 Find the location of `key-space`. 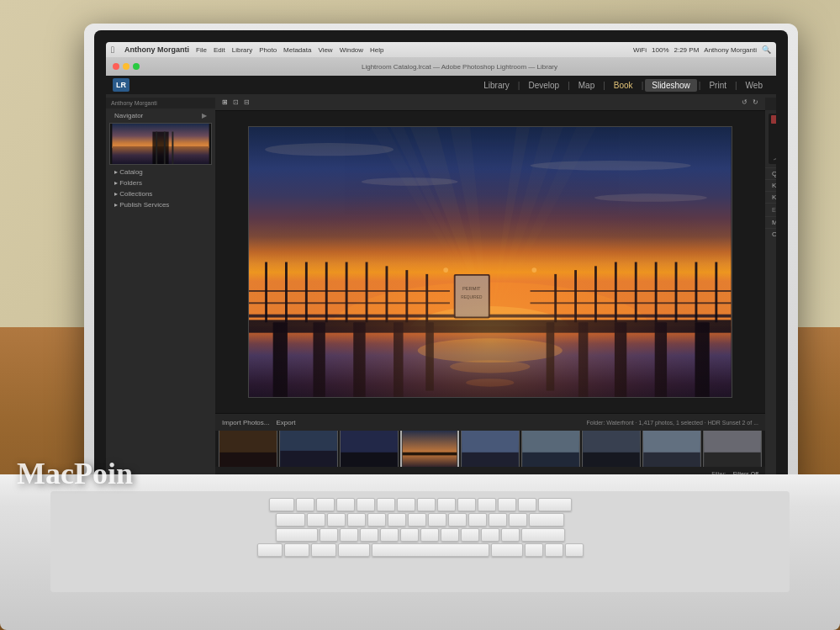

key-space is located at coordinates (431, 550).